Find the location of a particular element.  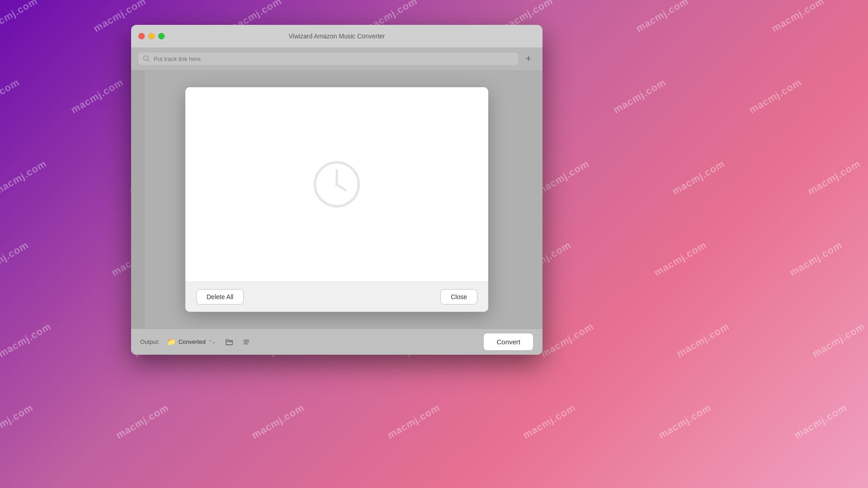

add-track-button: + is located at coordinates (528, 59).